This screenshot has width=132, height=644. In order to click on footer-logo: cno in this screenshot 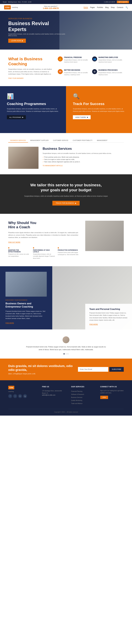, I will do `click(11, 388)`.